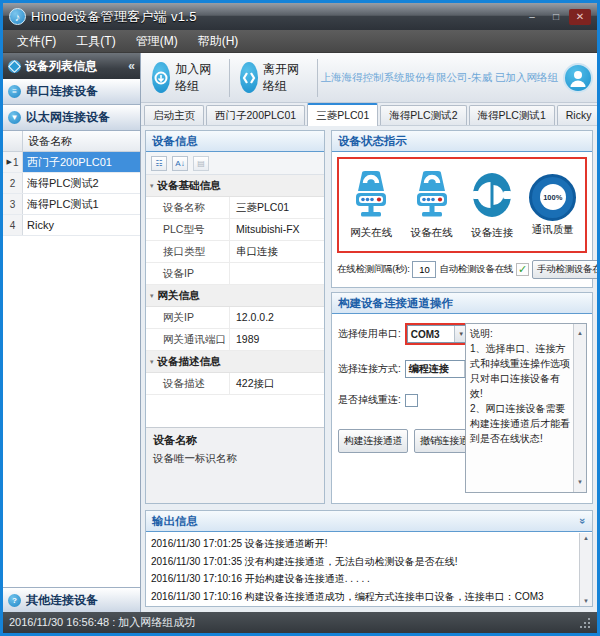  I want to click on titlebar: ♪ Hinode设备管理客户端 v1.5 – □ ✕, so click(300, 16).